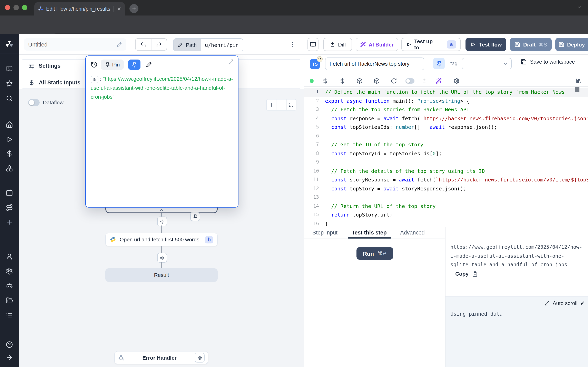 The width and height of the screenshot is (588, 367). I want to click on sidebar-item-folder, so click(9, 300).